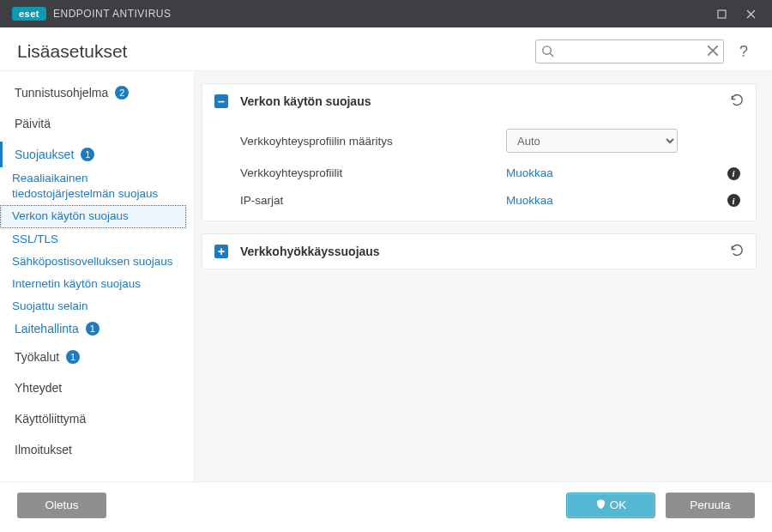  I want to click on sidebar-item-label: Laitehallinta, so click(46, 329).